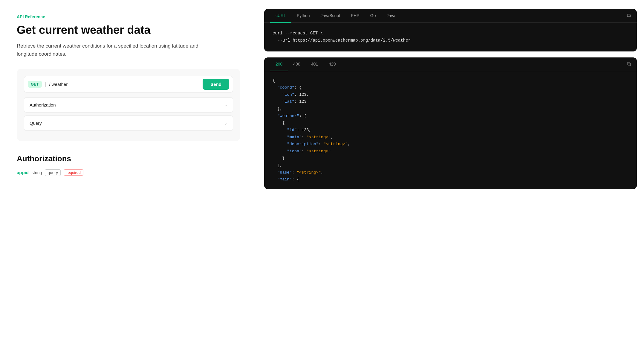 This screenshot has height=339, width=644. I want to click on param-row: appid string query required, so click(129, 173).